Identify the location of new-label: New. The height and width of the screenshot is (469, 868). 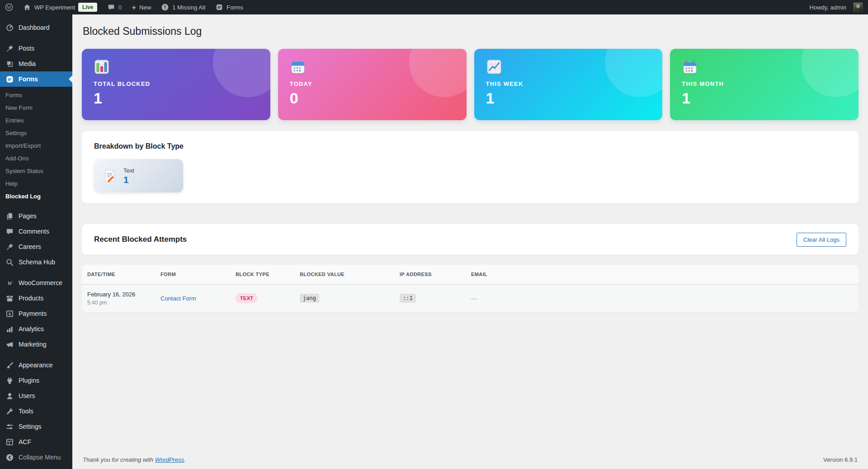
(145, 7).